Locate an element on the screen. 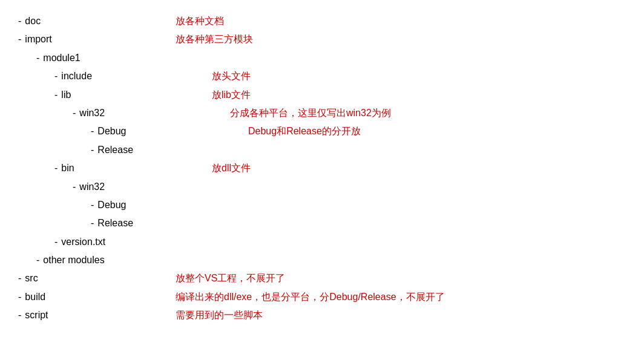 The image size is (644, 357). item-label: -bin is located at coordinates (127, 168).